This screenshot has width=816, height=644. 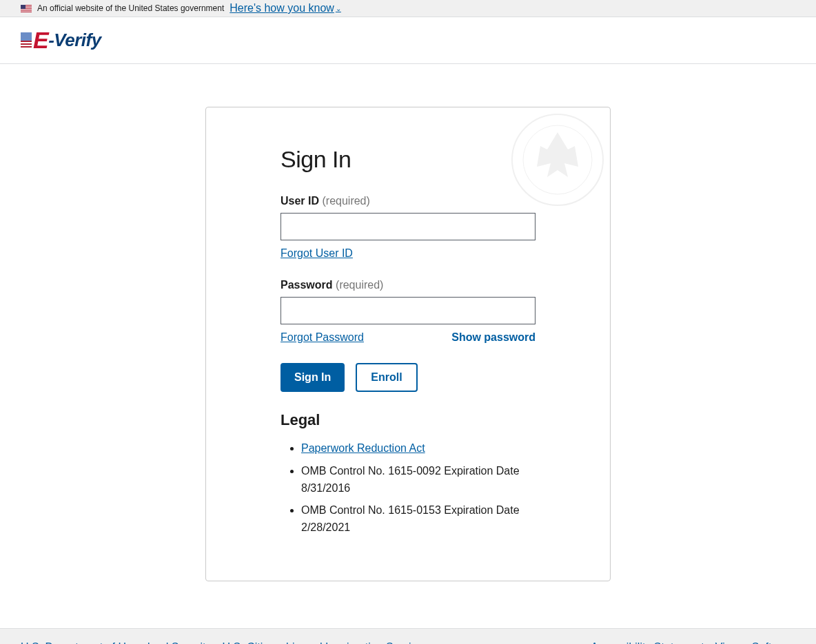 What do you see at coordinates (648, 643) in the screenshot?
I see `accessibility-link: Accessibility Statement` at bounding box center [648, 643].